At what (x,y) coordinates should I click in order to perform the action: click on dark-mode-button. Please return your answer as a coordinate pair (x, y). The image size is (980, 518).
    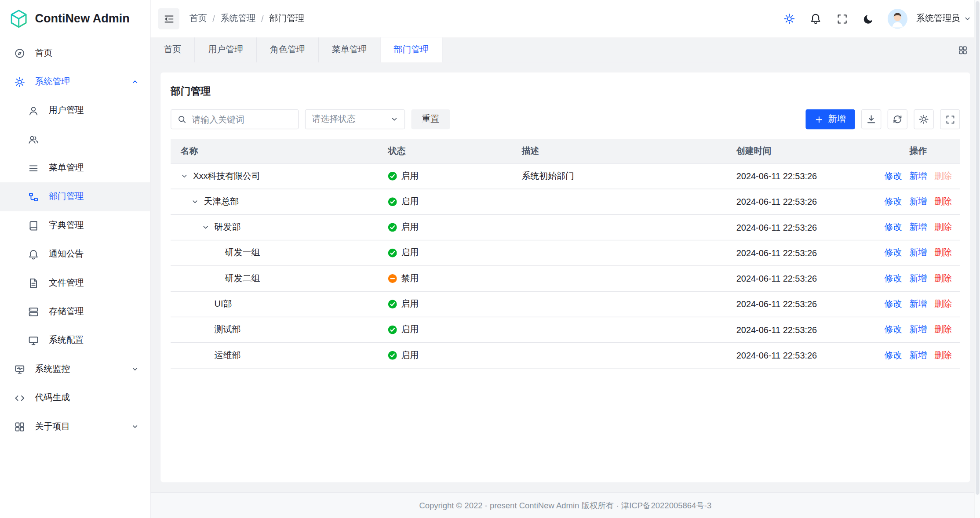
    Looking at the image, I should click on (868, 18).